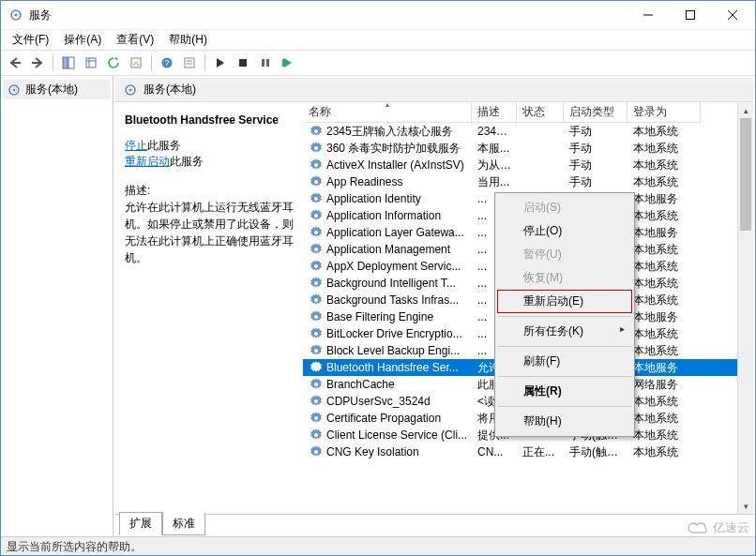 Image resolution: width=756 pixels, height=556 pixels. Describe the element at coordinates (167, 63) in the screenshot. I see `help-button: ?` at that location.